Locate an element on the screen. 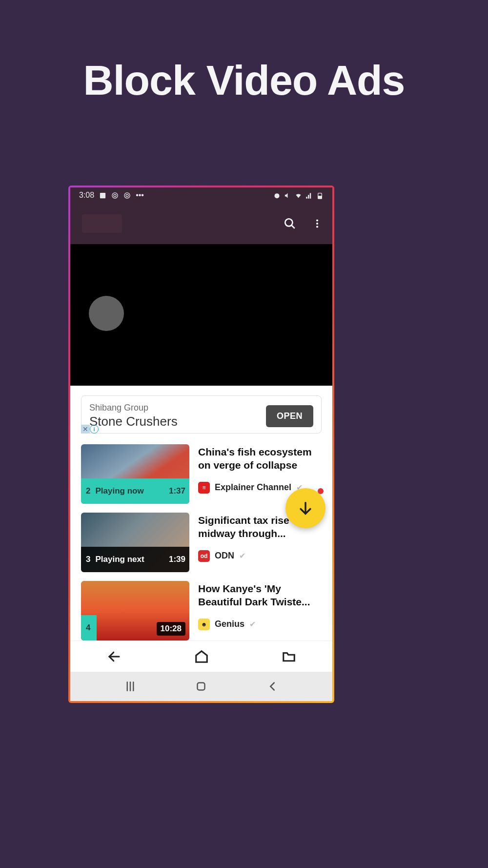 Image resolution: width=488 pixels, height=868 pixels. video-item: 2 Playing now 1:37 China's fish ecosyste… is located at coordinates (201, 474).